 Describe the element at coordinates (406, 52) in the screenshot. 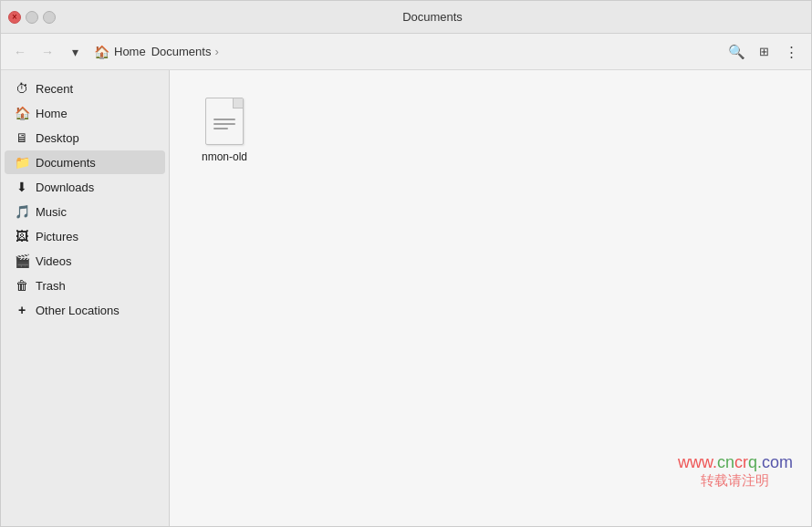

I see `toolbar: ← → ▾ 🏠 Home Documents › 🔍 ⊞ ⋮` at that location.